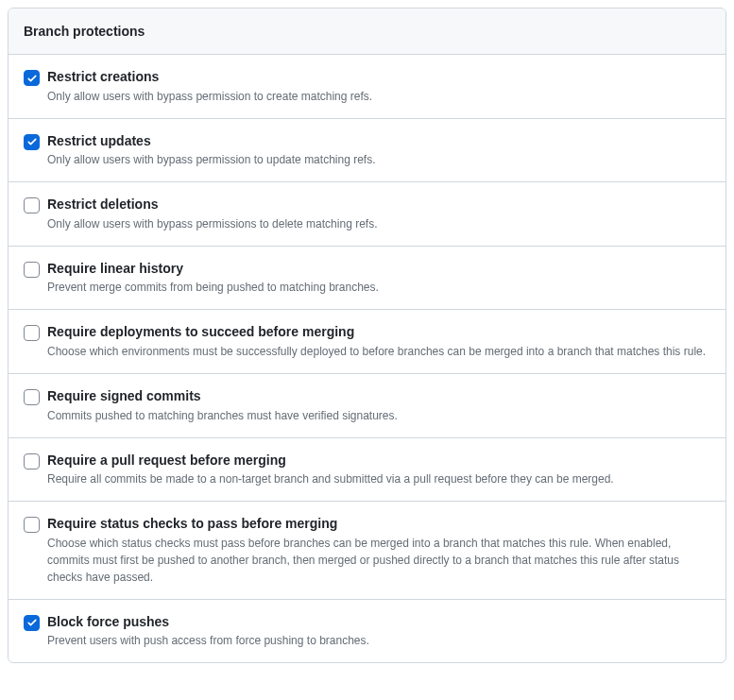 The width and height of the screenshot is (734, 700). What do you see at coordinates (367, 470) in the screenshot?
I see `rule-item: Require a pull request before mergingReq…` at bounding box center [367, 470].